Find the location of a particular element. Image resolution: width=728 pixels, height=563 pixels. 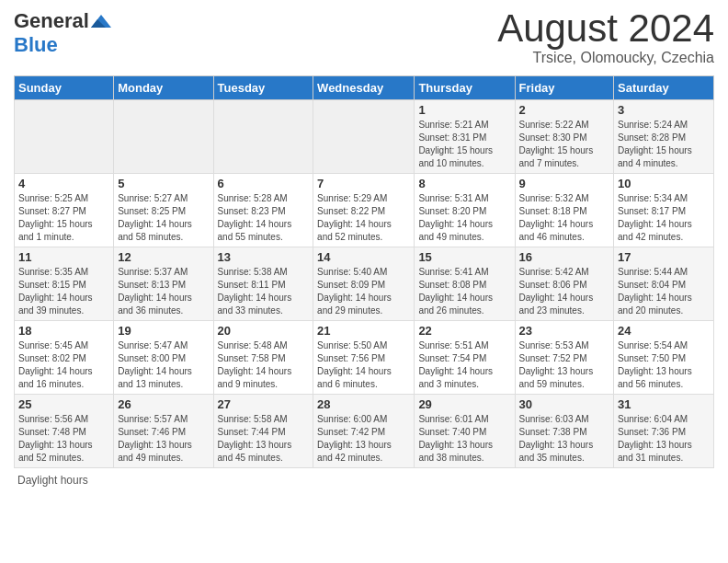

day-number: 28 is located at coordinates (364, 405).